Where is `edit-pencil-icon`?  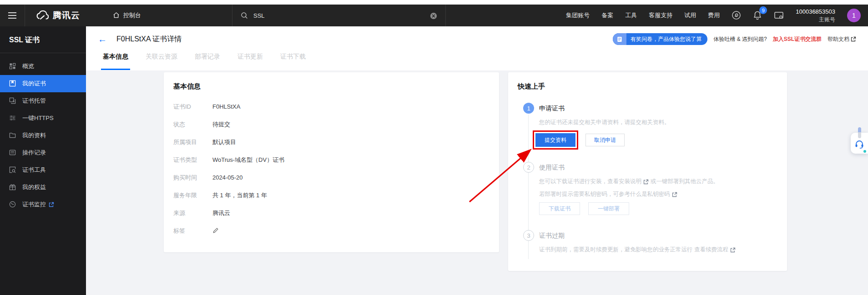 edit-pencil-icon is located at coordinates (216, 230).